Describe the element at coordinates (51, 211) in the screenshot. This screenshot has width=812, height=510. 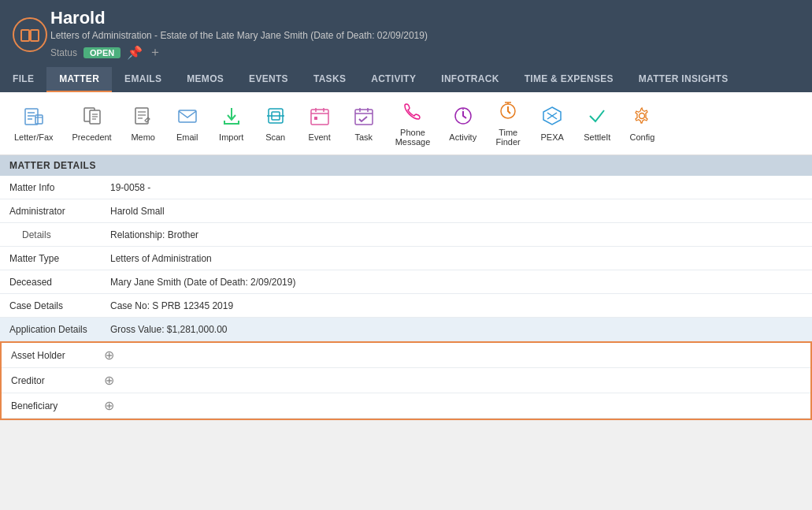
I see `administrator-label: Administrator` at that location.